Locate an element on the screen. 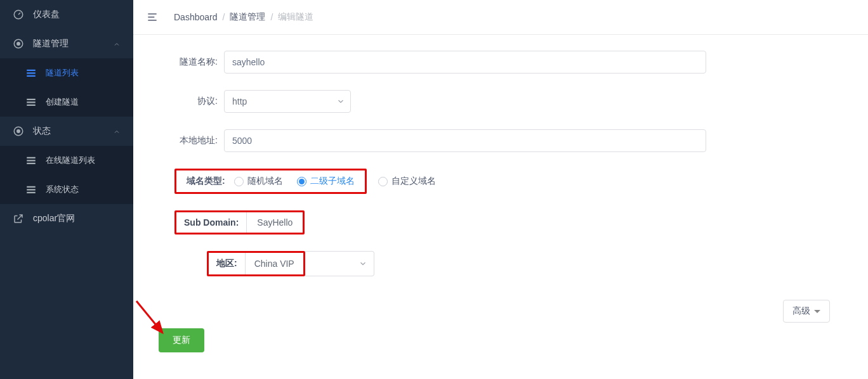 The height and width of the screenshot is (379, 868). sidebar-item-label: 隧道管理 is located at coordinates (51, 44).